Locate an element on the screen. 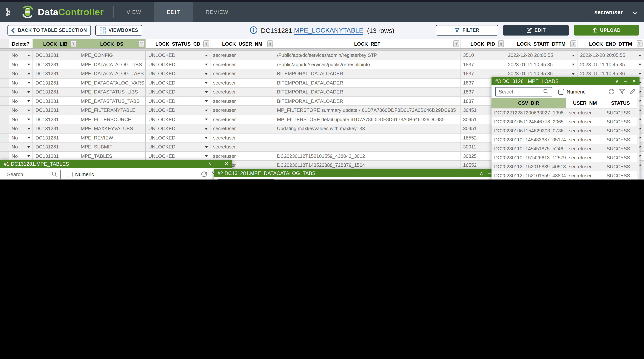  cell: MP_FILTERSTORE summary update - 61D7A786… is located at coordinates (368, 110).